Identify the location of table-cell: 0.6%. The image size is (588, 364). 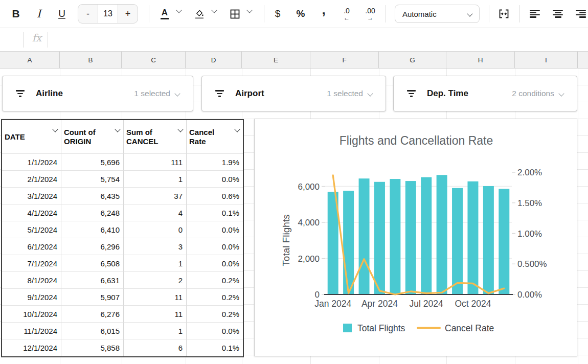
(215, 196).